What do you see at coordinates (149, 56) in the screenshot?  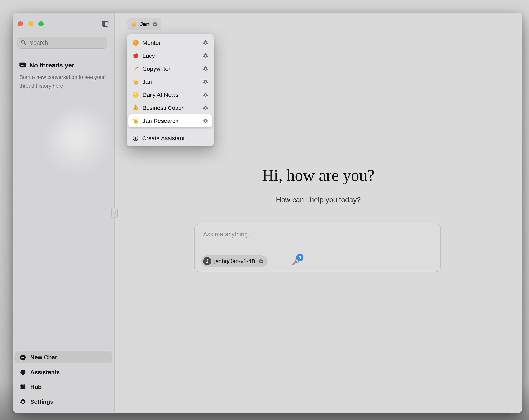 I see `assistant-menu-item-label: Lucy` at bounding box center [149, 56].